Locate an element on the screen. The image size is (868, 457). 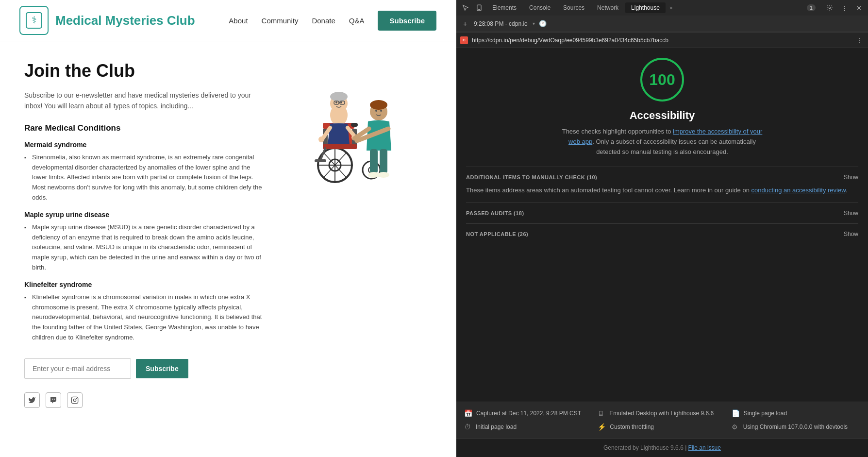
score-desc-after: . Only a subset of accessibility issues … is located at coordinates (674, 147).